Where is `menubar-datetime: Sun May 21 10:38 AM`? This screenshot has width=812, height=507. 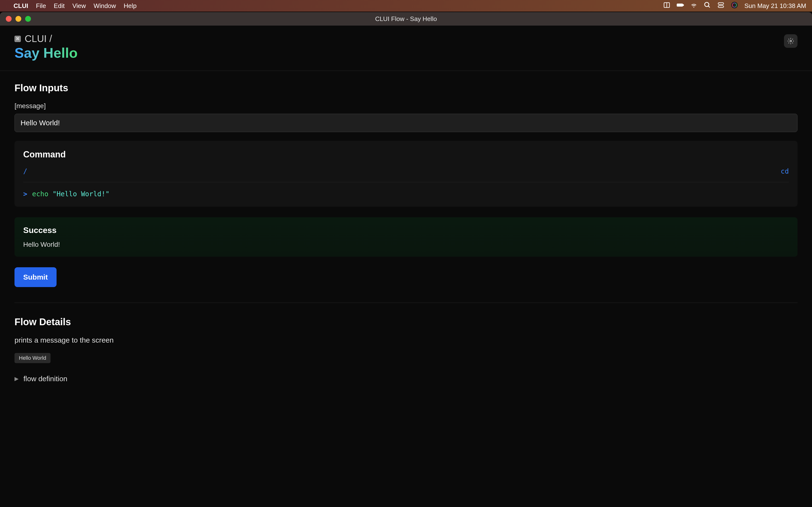
menubar-datetime: Sun May 21 10:38 AM is located at coordinates (775, 6).